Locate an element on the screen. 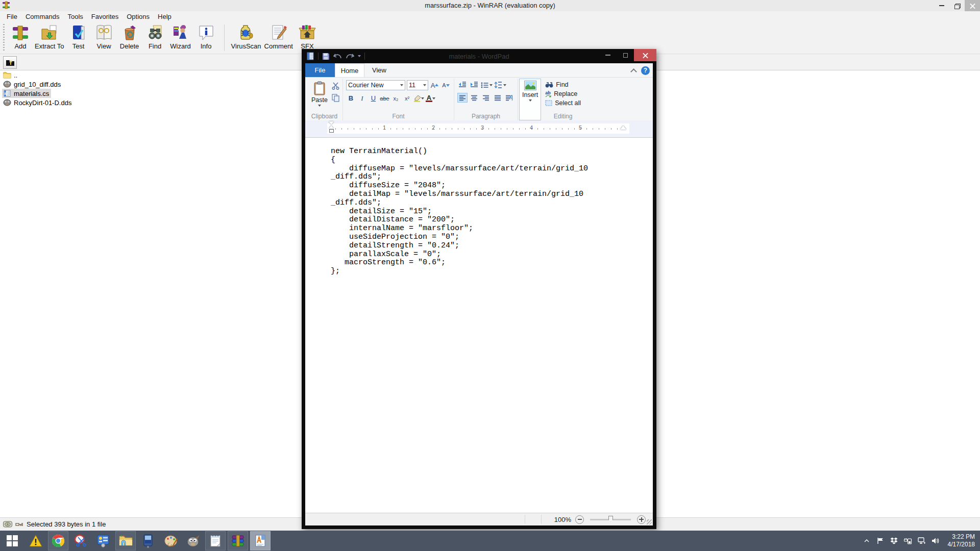 The height and width of the screenshot is (551, 980). menu-options: Options is located at coordinates (138, 16).